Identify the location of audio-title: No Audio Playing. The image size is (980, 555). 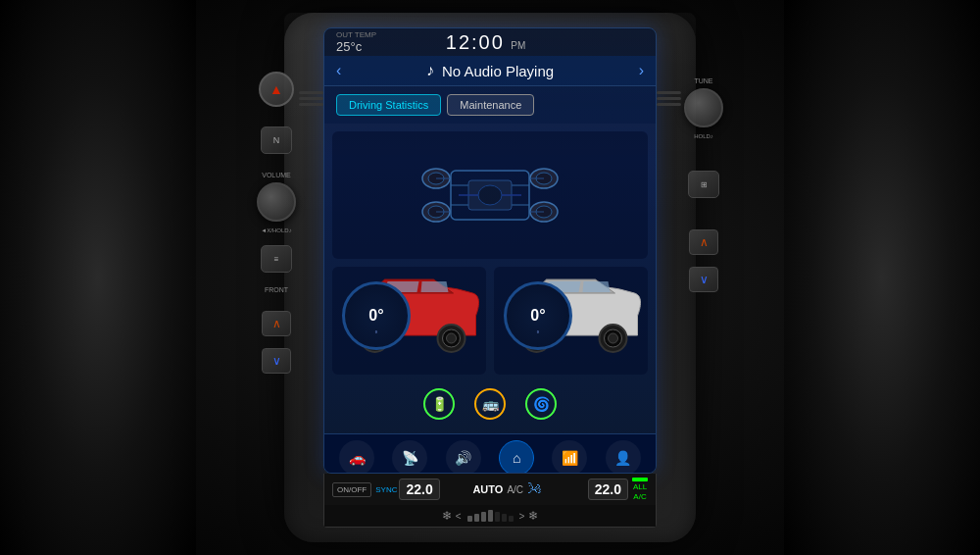
(498, 71).